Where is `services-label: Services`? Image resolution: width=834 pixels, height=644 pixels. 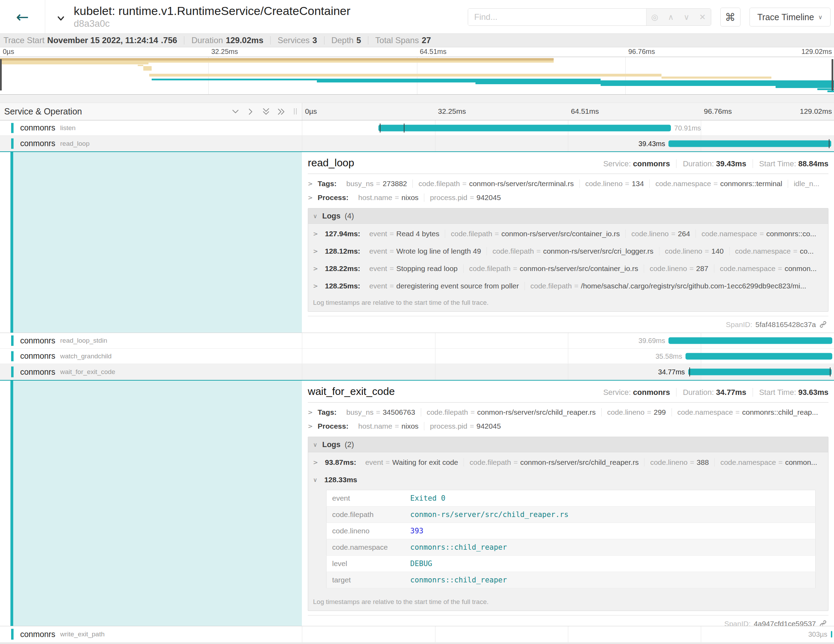
services-label: Services is located at coordinates (294, 40).